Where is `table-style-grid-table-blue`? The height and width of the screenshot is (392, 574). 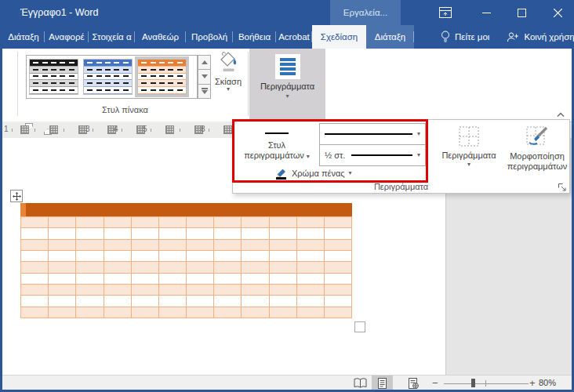 table-style-grid-table-blue is located at coordinates (108, 77).